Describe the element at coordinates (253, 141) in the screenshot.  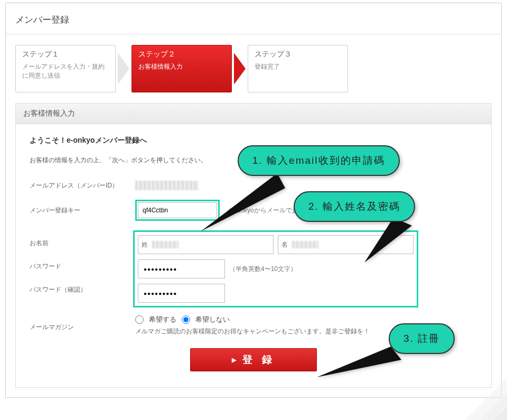
I see `welcome-text: ようこそ！e-onkyoメンバー登録へ` at that location.